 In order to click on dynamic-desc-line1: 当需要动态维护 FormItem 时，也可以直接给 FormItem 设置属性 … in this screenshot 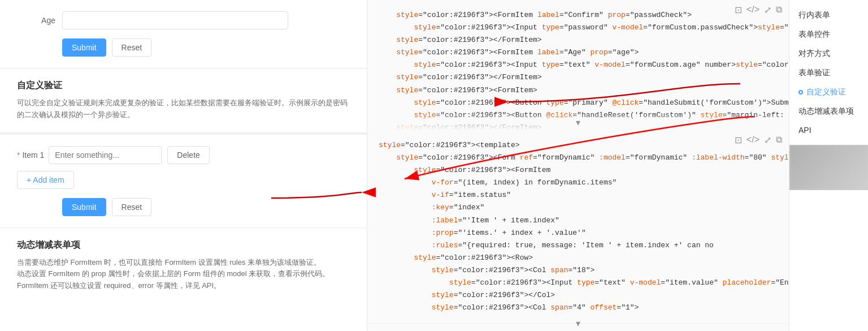, I will do `click(183, 263)`.